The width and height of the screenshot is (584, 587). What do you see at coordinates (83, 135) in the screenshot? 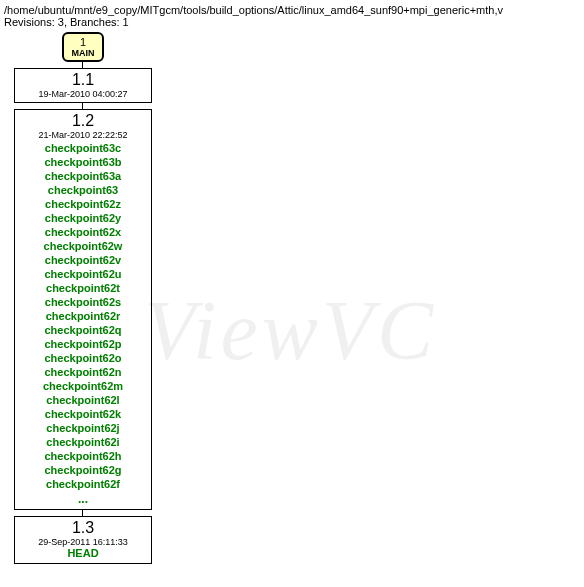
I see `revision-date: 21-Mar-2010 22:22:52` at bounding box center [83, 135].